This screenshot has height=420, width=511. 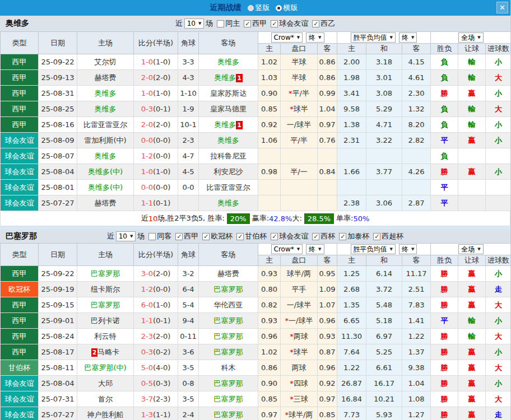 I want to click on home-team-name: 赫塔费, so click(x=105, y=77).